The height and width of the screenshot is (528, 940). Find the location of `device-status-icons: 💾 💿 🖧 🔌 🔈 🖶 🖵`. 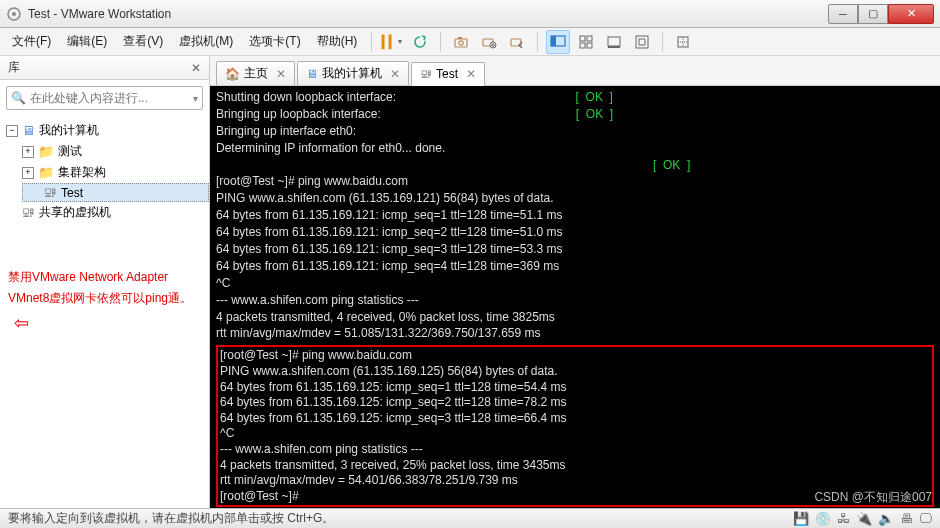

device-status-icons: 💾 💿 🖧 🔌 🔈 🖶 🖵 is located at coordinates (862, 518).